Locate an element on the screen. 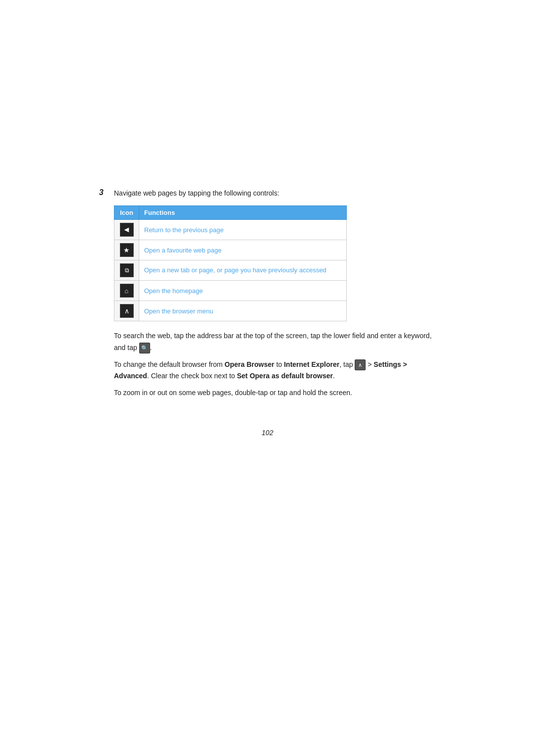 The height and width of the screenshot is (756, 535). tab-icon: ⧉ is located at coordinates (127, 270).